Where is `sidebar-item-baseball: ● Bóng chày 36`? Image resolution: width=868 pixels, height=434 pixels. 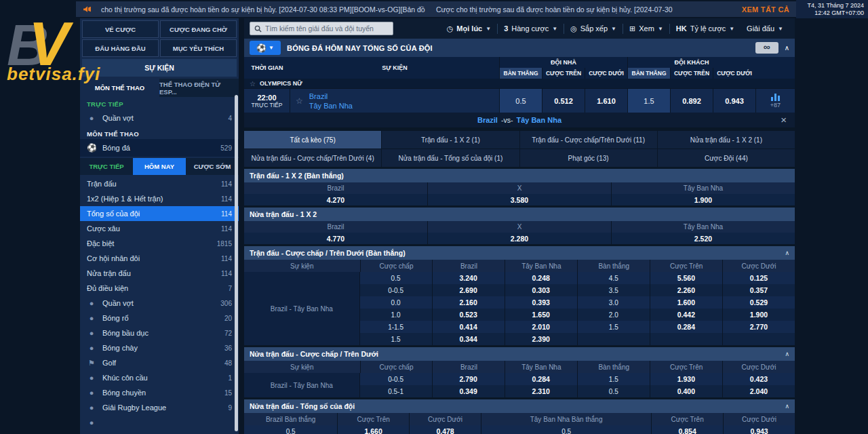
sidebar-item-baseball: ● Bóng chày 36 is located at coordinates (159, 348).